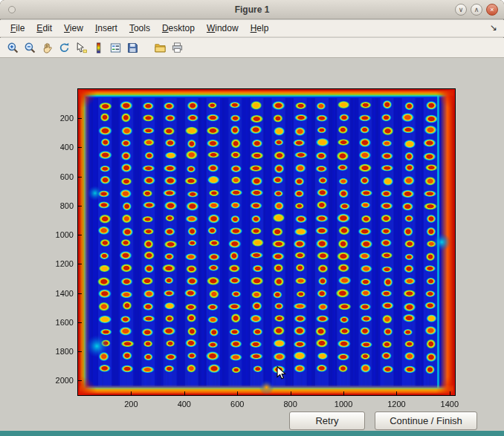 This screenshot has height=436, width=504. Describe the element at coordinates (492, 10) in the screenshot. I see `close-button: ×` at that location.